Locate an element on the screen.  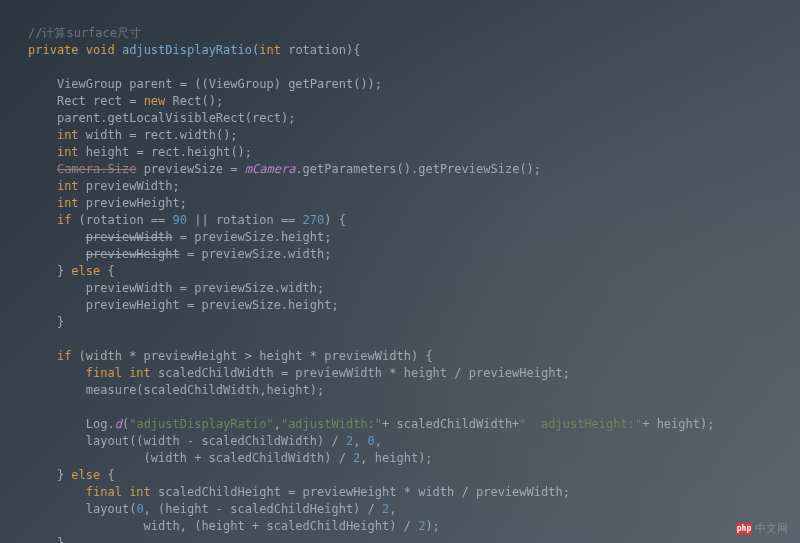
comment: //计算surface尺寸 is located at coordinates (84, 33).